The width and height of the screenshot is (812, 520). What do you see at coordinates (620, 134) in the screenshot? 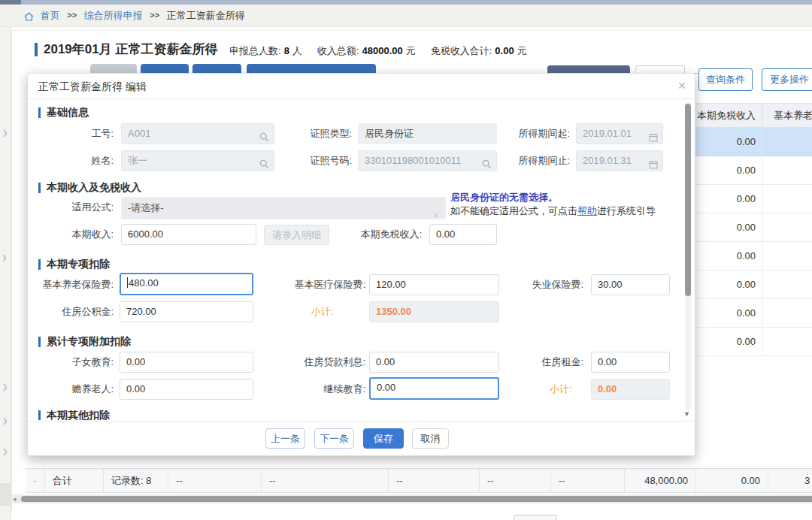
I see `period-from-input: 2019.01.01` at bounding box center [620, 134].